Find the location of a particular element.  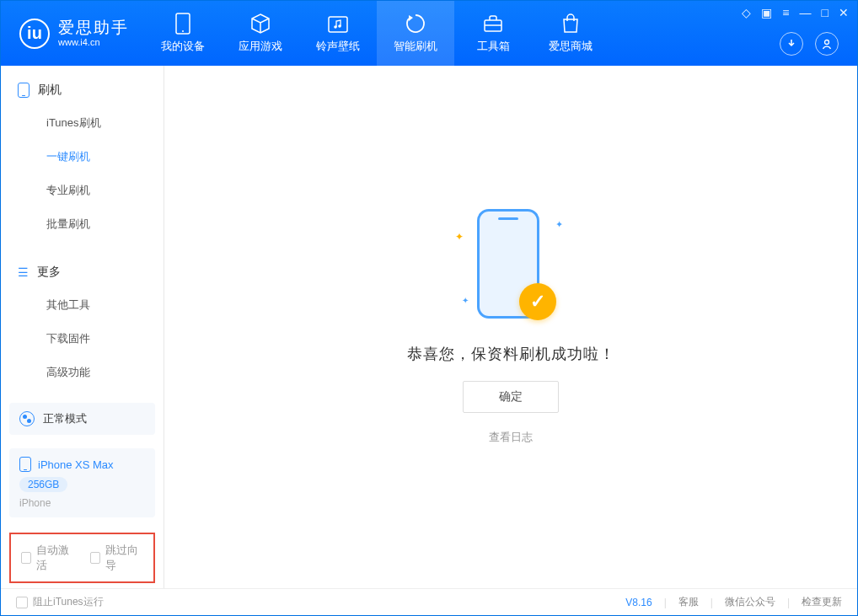

footer-update-link: 检查更新 is located at coordinates (822, 602).